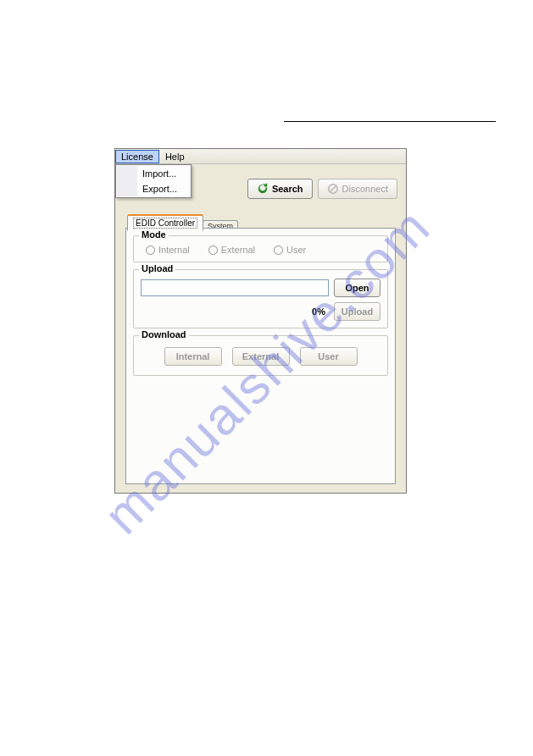  What do you see at coordinates (261, 157) in the screenshot?
I see `menubar: License Help` at bounding box center [261, 157].